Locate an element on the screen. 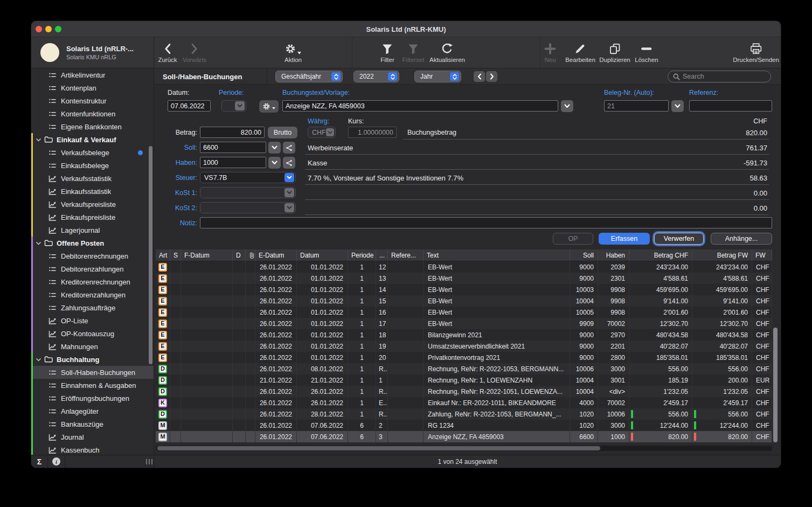  kost1-select is located at coordinates (248, 193).